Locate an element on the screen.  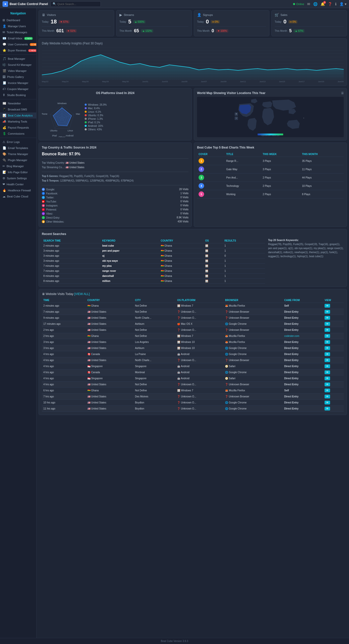
cloud-icon: ☁ is located at coordinates (4, 196).